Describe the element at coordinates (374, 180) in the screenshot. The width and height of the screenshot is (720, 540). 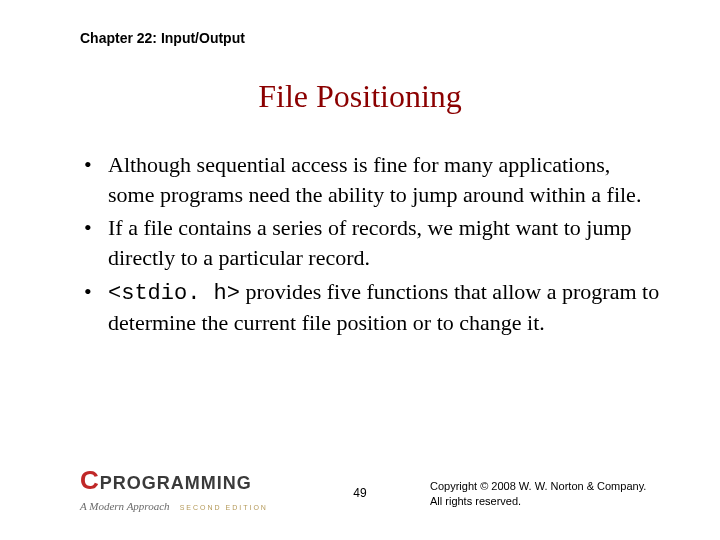
I see `bullet-text: Although sequential access is fine for m…` at that location.